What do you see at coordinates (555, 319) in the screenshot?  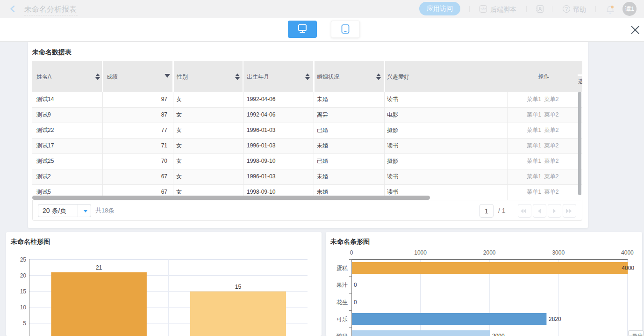 I see `svg-text: 2820` at bounding box center [555, 319].